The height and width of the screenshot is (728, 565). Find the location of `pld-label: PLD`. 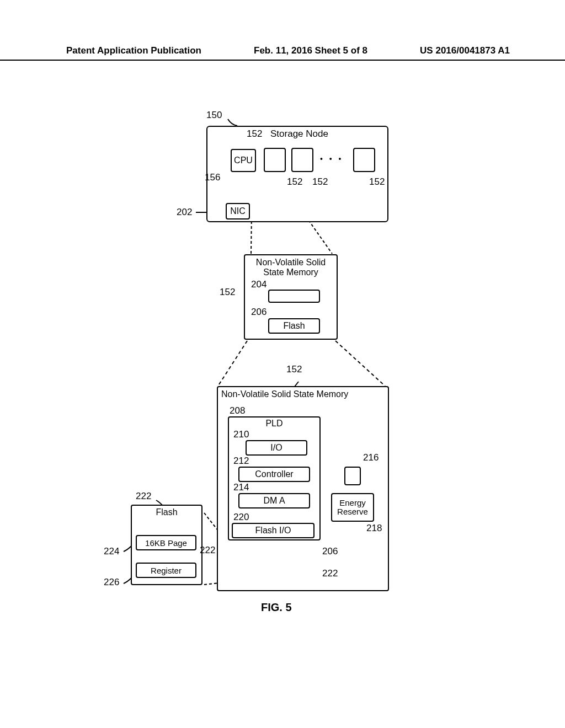

pld-label: PLD is located at coordinates (274, 424).